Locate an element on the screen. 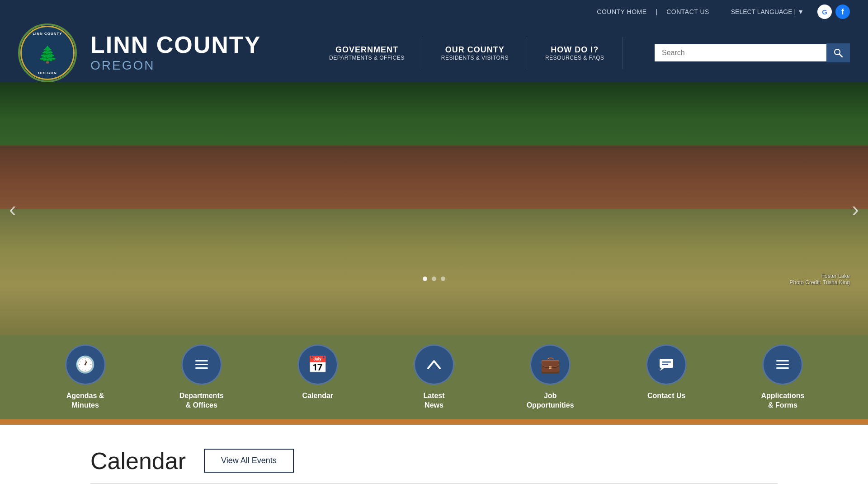 The width and height of the screenshot is (868, 488). agendas-icon: 🕐 is located at coordinates (85, 365).